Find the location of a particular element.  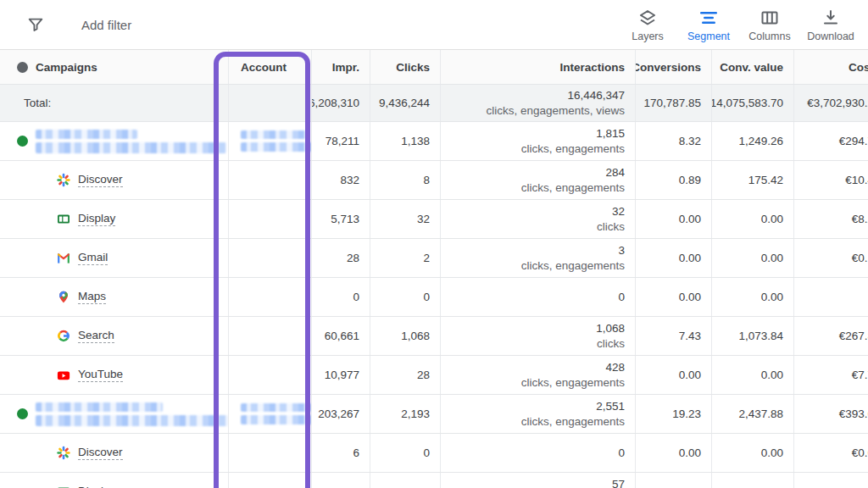

column-header-campaigns: Campaigns is located at coordinates (114, 67).